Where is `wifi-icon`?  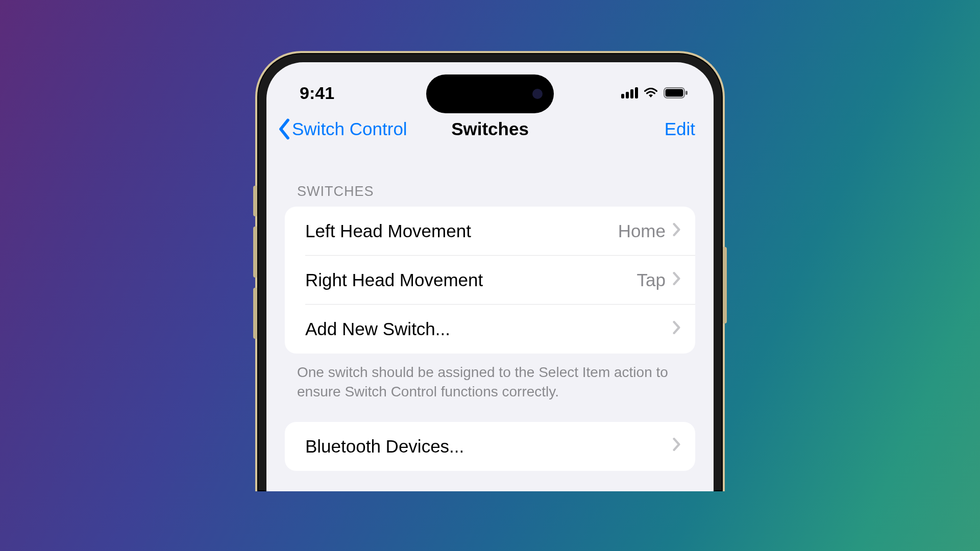
wifi-icon is located at coordinates (651, 93).